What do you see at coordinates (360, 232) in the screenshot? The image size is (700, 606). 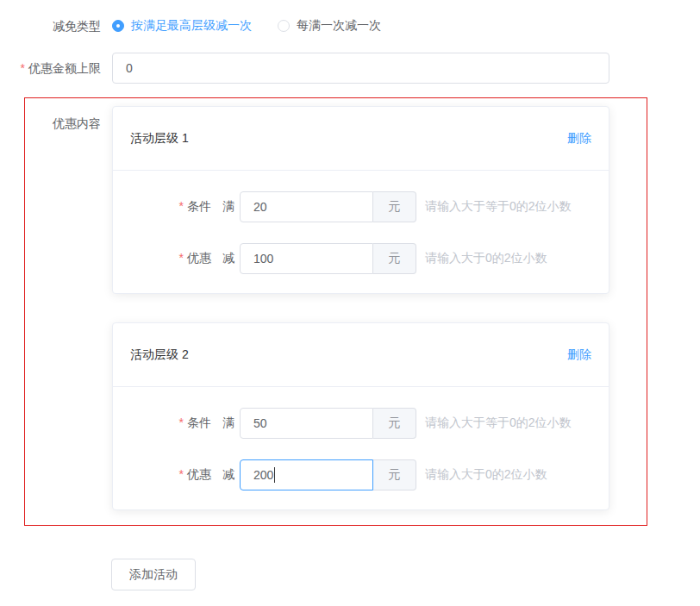 I see `tier-card-1-body: *条件满 元 请输入大于等于0的2位小数 *优惠减` at bounding box center [360, 232].